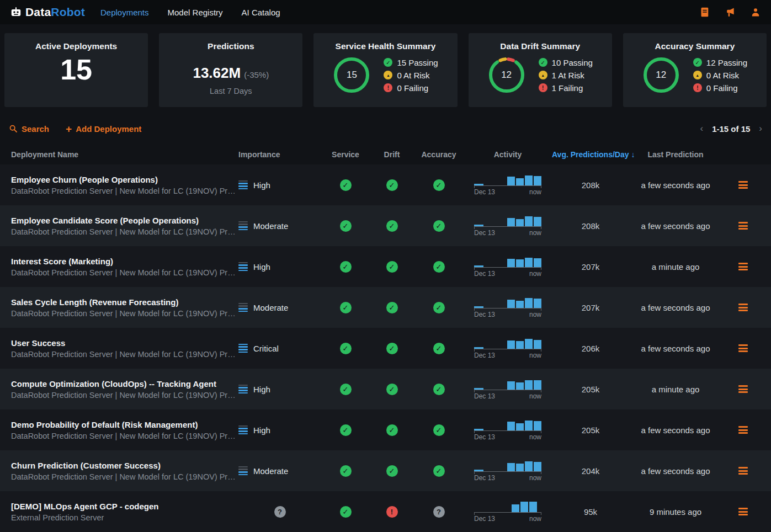  What do you see at coordinates (508, 155) in the screenshot?
I see `column-header-activity: Activity` at bounding box center [508, 155].